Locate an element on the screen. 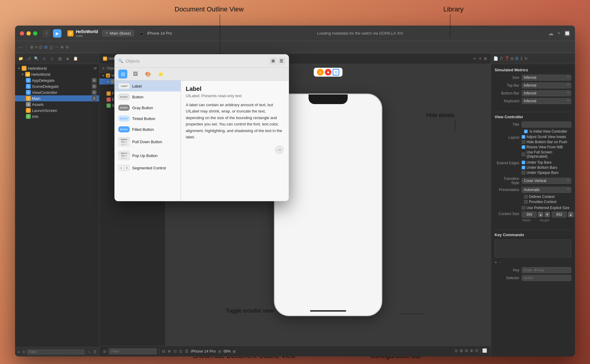 This screenshot has width=590, height=364. nav-group-helloworld: ▼ 📁 HelloWorld is located at coordinates (57, 74).